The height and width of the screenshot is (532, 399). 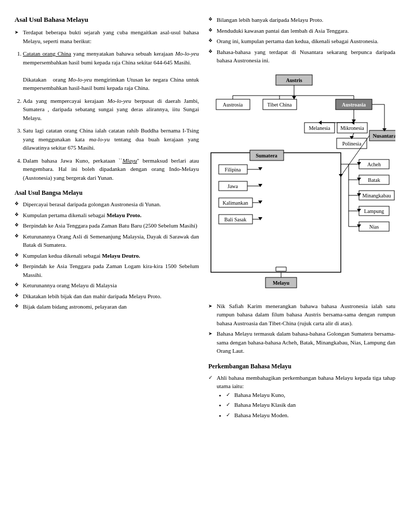 I want to click on title-perkembangan: Perkembangan Bahasa Melayu, so click(x=302, y=367).